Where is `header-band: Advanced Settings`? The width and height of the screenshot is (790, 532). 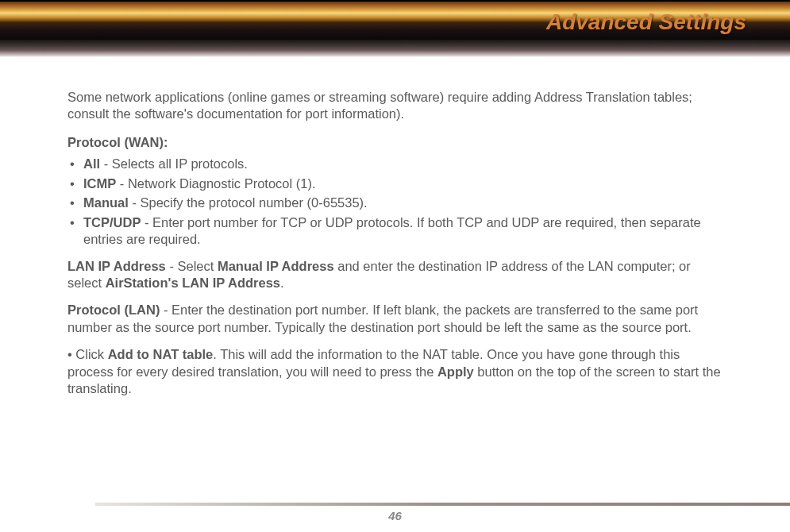 header-band: Advanced Settings is located at coordinates (395, 20).